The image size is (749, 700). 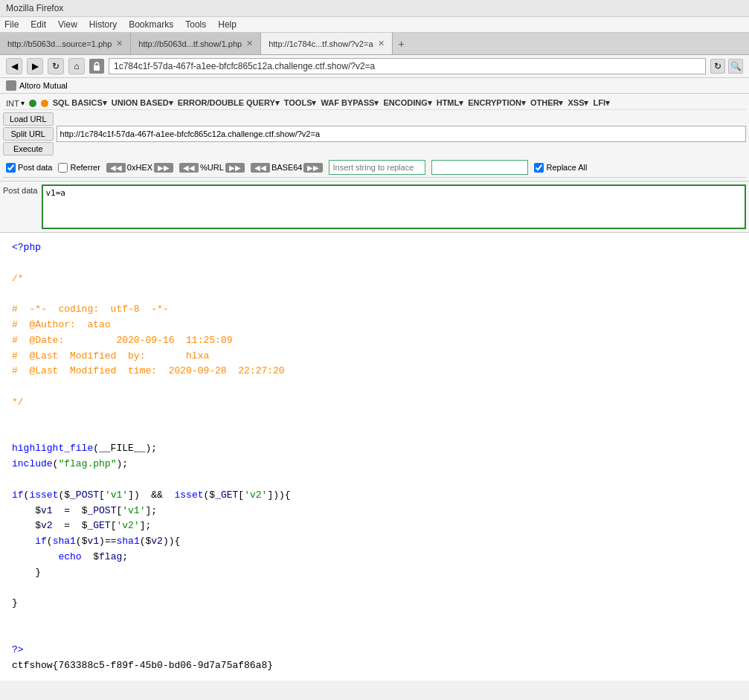 What do you see at coordinates (578, 103) in the screenshot?
I see `xss-label: XSS▾` at bounding box center [578, 103].